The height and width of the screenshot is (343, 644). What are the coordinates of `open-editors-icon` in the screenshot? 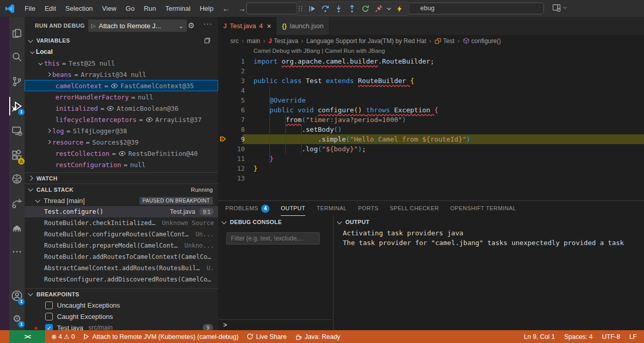 It's located at (207, 41).